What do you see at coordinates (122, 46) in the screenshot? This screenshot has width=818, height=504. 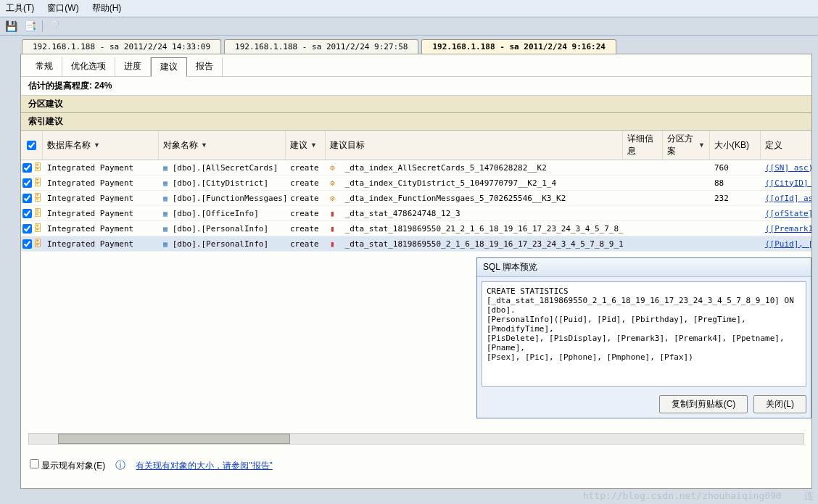 I see `doc-tab-0: 192.168.1.188 - sa 2011/2/24 14:33:09` at bounding box center [122, 46].